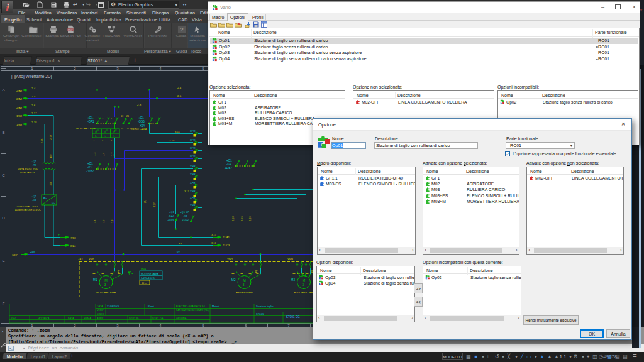  I want to click on svg-text: 21/C3, so click(226, 245).